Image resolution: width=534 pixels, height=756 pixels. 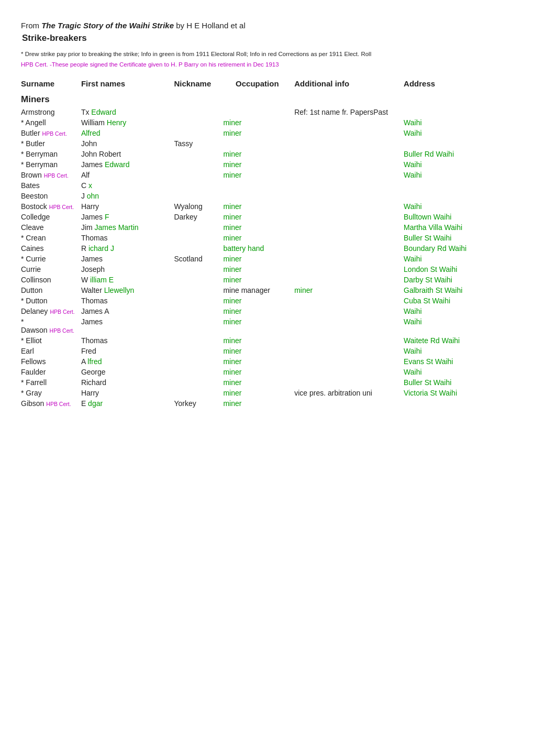 I want to click on title-prefix: From, so click(x=31, y=25).